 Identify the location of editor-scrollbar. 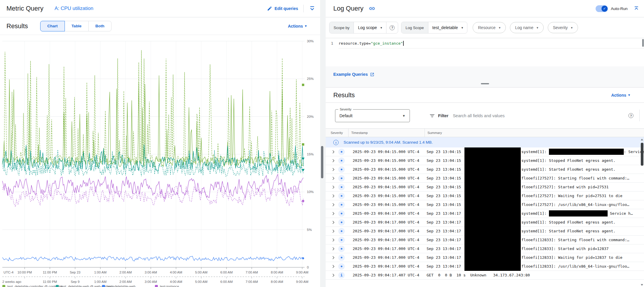
(643, 43).